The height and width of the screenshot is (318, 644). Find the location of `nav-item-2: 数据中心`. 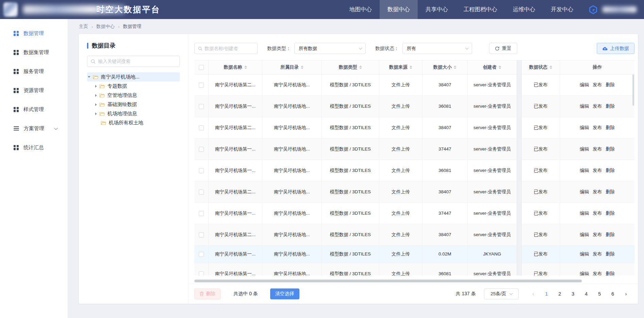

nav-item-2: 数据中心 is located at coordinates (399, 10).